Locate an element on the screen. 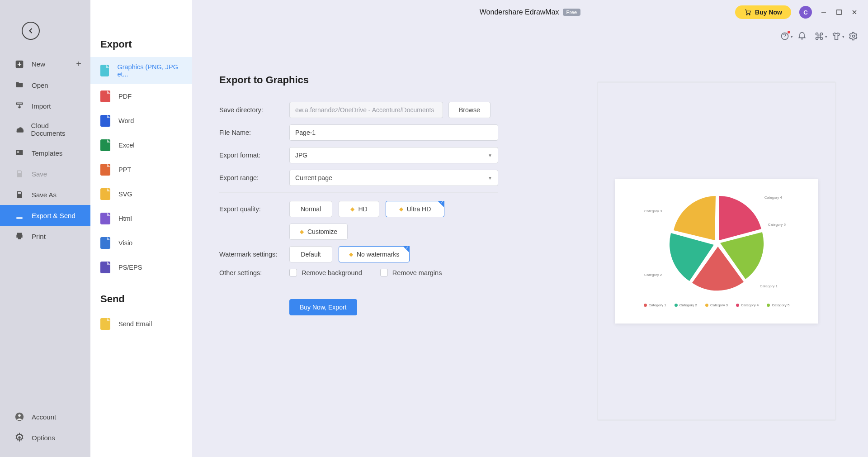 The height and width of the screenshot is (457, 868). nav-print: Print is located at coordinates (45, 236).